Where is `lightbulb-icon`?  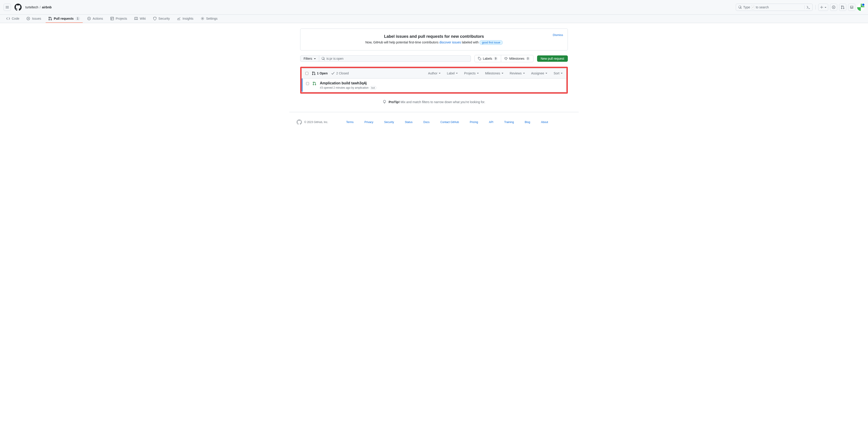 lightbulb-icon is located at coordinates (385, 102).